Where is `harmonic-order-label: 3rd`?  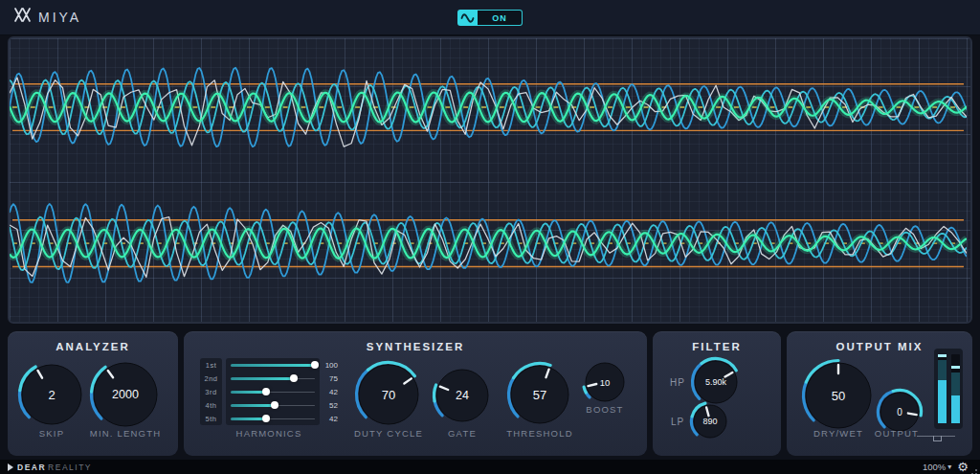 harmonic-order-label: 3rd is located at coordinates (211, 392).